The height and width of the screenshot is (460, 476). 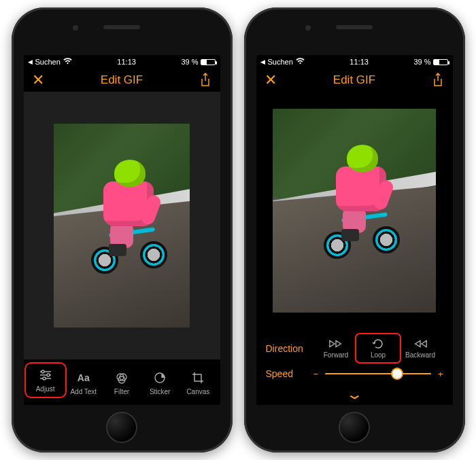 What do you see at coordinates (290, 374) in the screenshot?
I see `speed-label: Speed` at bounding box center [290, 374].